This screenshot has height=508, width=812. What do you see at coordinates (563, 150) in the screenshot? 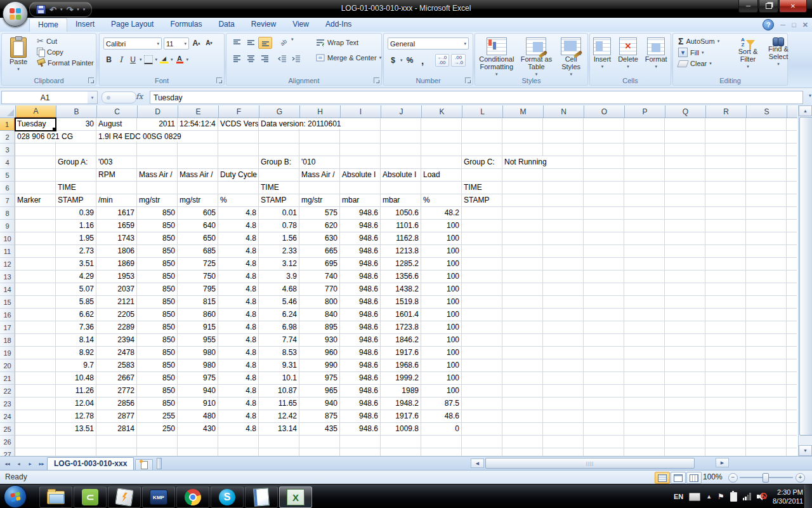
I see `cell-N3` at bounding box center [563, 150].